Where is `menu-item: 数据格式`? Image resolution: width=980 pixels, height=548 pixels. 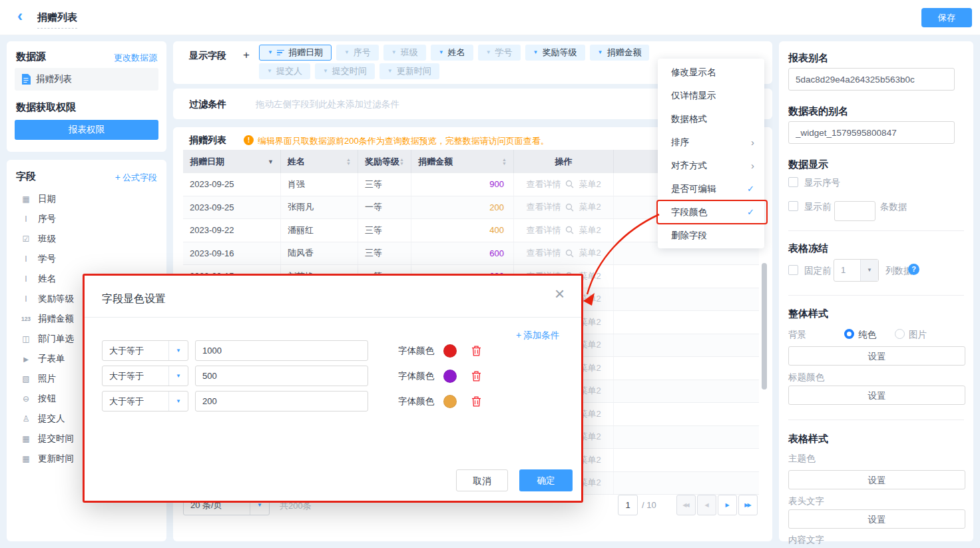 menu-item: 数据格式 is located at coordinates (711, 119).